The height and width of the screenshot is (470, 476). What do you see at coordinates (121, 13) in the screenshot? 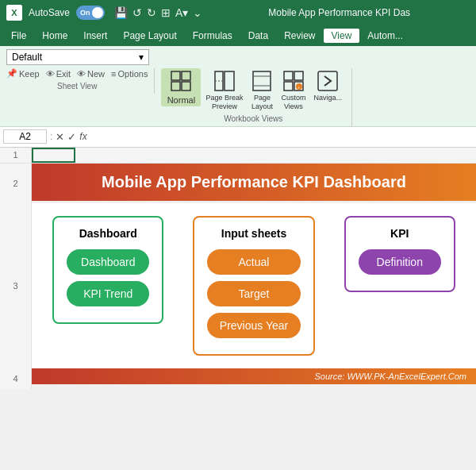
I see `save-icon: 💾` at bounding box center [121, 13].